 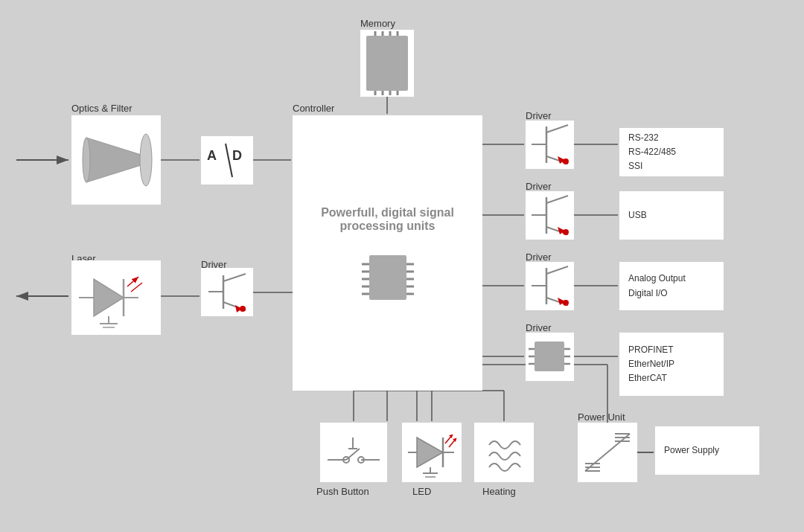 What do you see at coordinates (227, 161) in the screenshot?
I see `ad-icon: A D` at bounding box center [227, 161].